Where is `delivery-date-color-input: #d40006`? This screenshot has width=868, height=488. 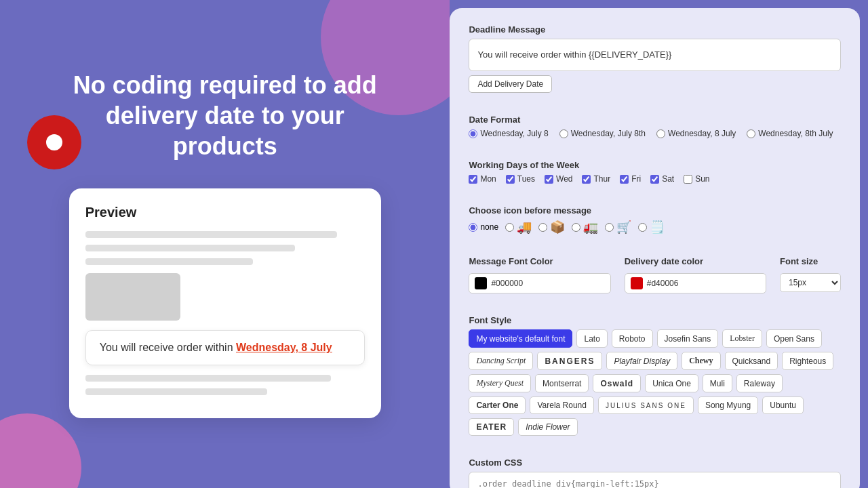 delivery-date-color-input: #d40006 is located at coordinates (696, 283).